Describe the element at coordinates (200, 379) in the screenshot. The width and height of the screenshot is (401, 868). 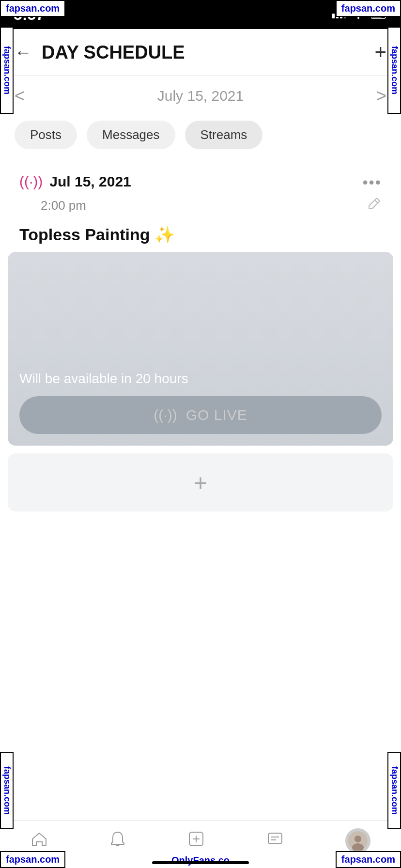
I see `availability-text: Will be available in 20 hours` at that location.